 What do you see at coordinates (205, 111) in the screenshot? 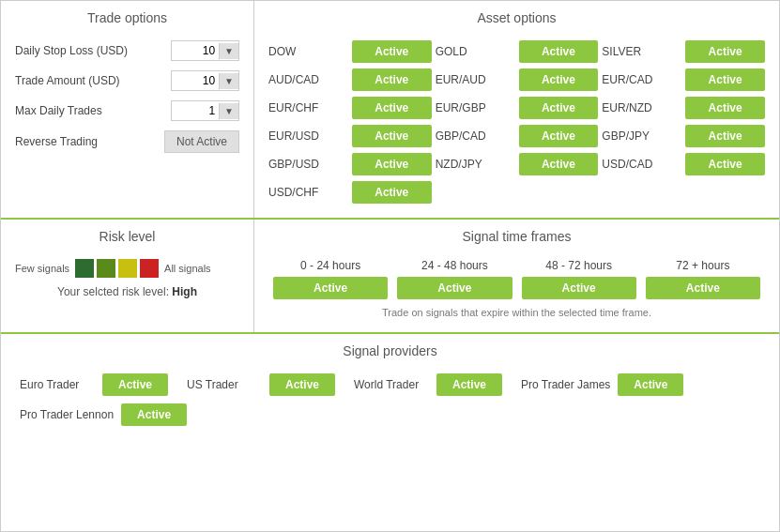
I see `max-daily-trades-input-wrap: ▼` at bounding box center [205, 111].